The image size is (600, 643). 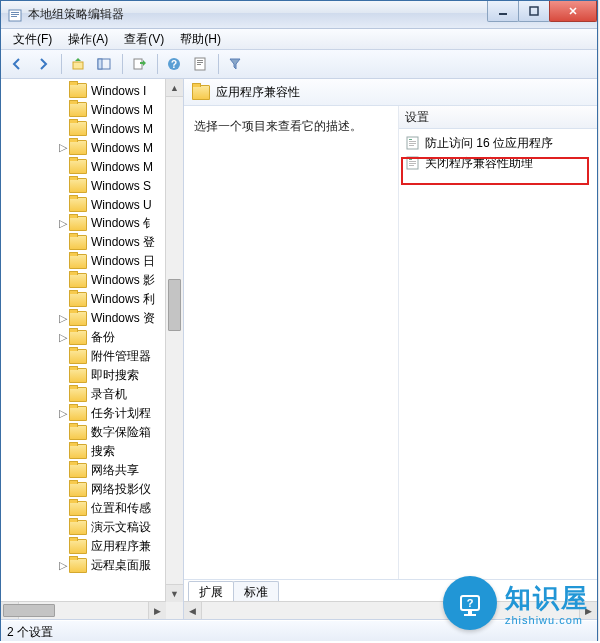 What do you see at coordinates (299, 15) in the screenshot?
I see `titlebar: 本地组策略编辑器` at bounding box center [299, 15].